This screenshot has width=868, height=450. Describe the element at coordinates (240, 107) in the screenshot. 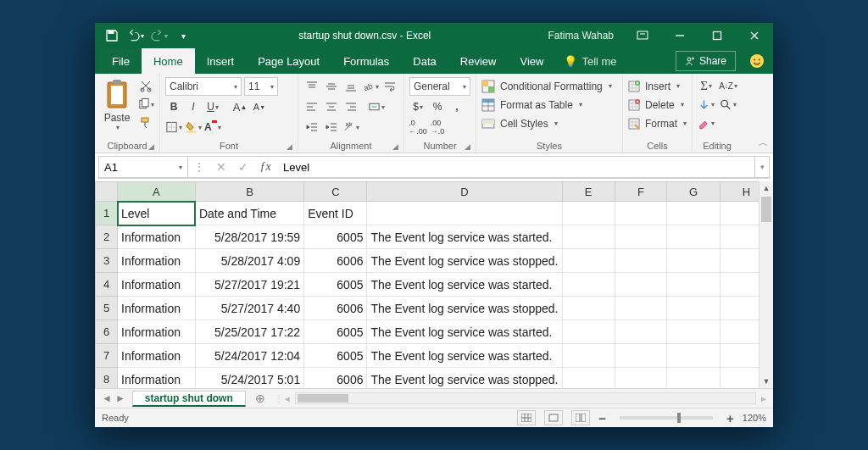

I see `increase-font-icon: A▲` at that location.